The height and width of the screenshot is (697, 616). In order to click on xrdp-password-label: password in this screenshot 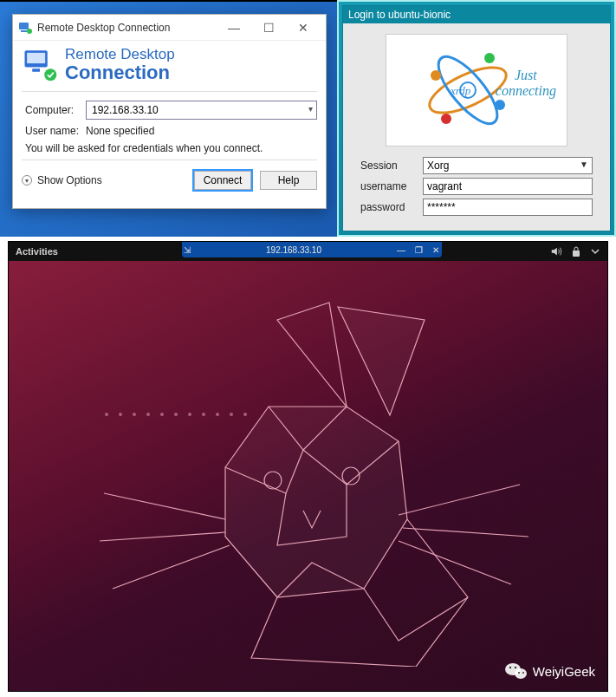, I will do `click(392, 207)`.